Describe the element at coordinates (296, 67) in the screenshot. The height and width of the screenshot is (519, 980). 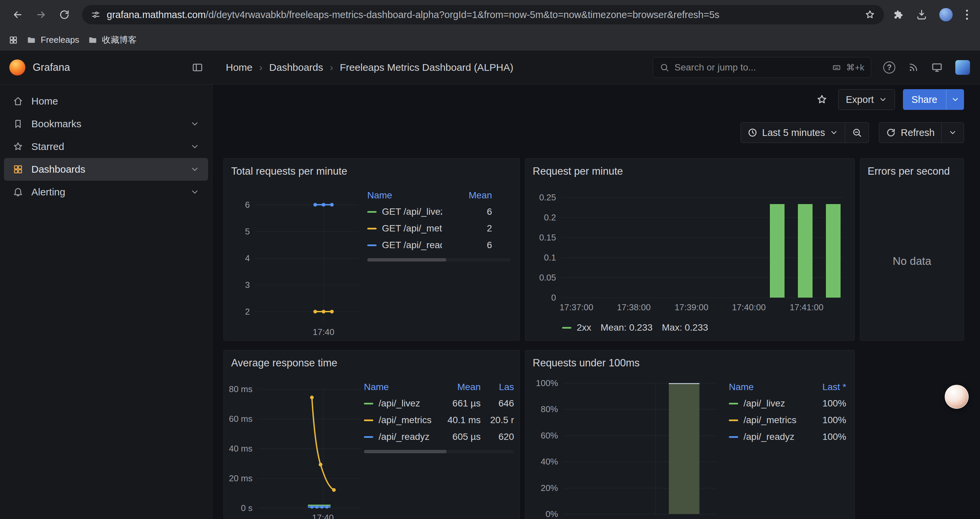
I see `breadcrumb-dashboards: Dashboards` at that location.